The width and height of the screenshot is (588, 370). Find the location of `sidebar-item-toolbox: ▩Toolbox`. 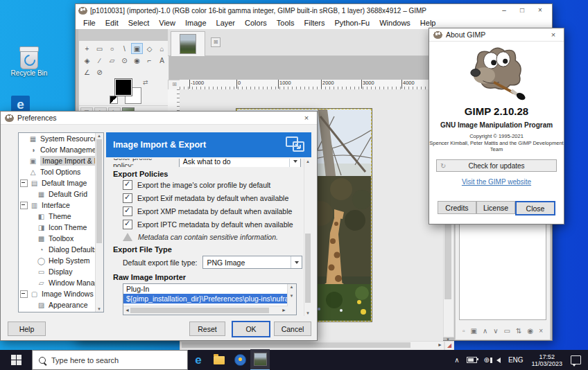

sidebar-item-toolbox: ▩Toolbox is located at coordinates (61, 238).